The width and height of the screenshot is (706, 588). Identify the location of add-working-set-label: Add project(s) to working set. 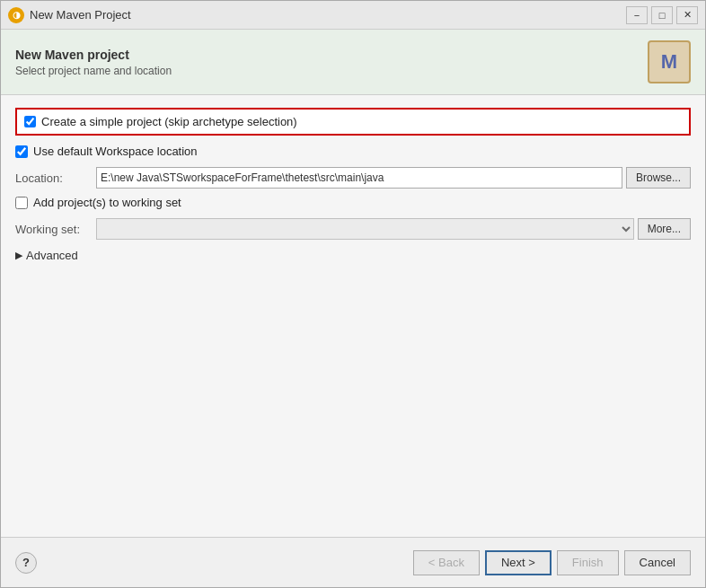
(108, 203).